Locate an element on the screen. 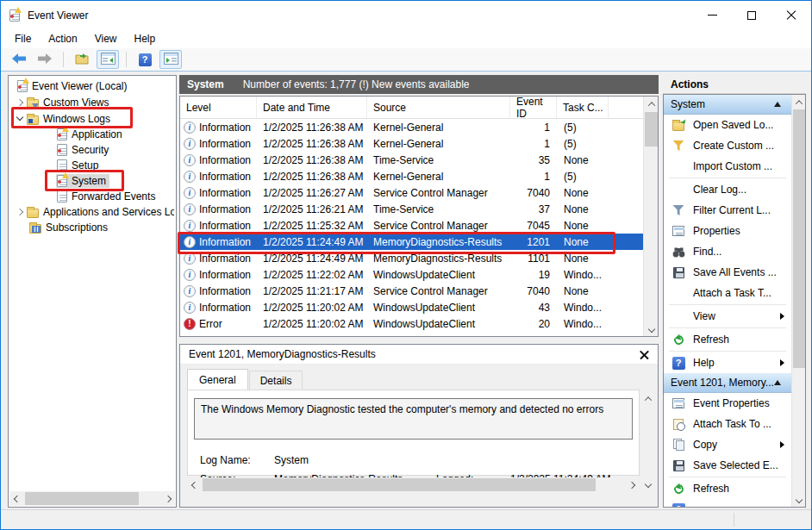  properties-icon is located at coordinates (678, 403).